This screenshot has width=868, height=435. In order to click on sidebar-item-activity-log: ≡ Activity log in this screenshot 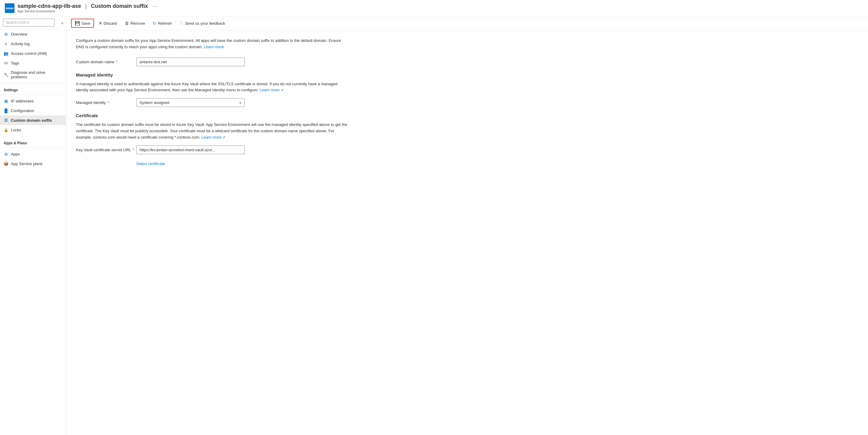, I will do `click(33, 44)`.